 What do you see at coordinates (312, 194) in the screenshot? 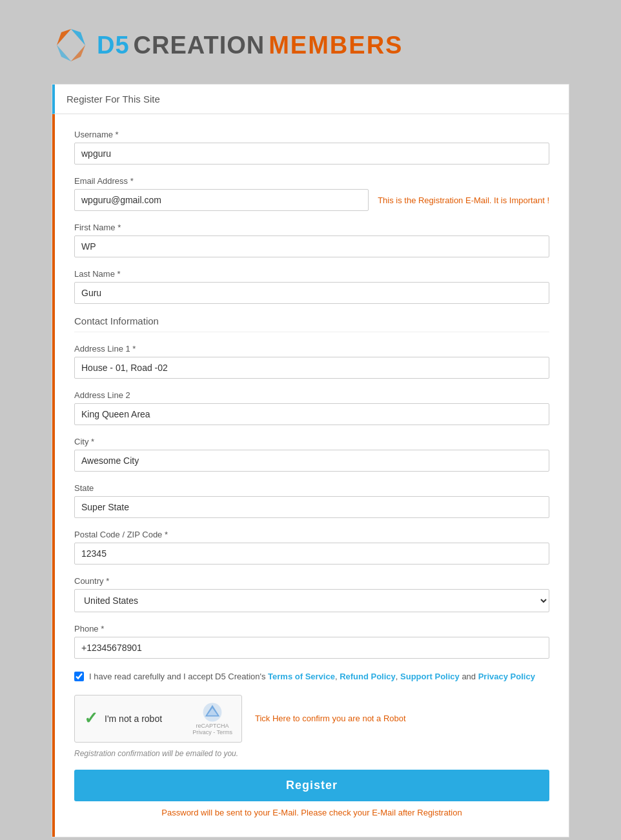
I see `email-group: Email Address * This is the Registration…` at bounding box center [312, 194].